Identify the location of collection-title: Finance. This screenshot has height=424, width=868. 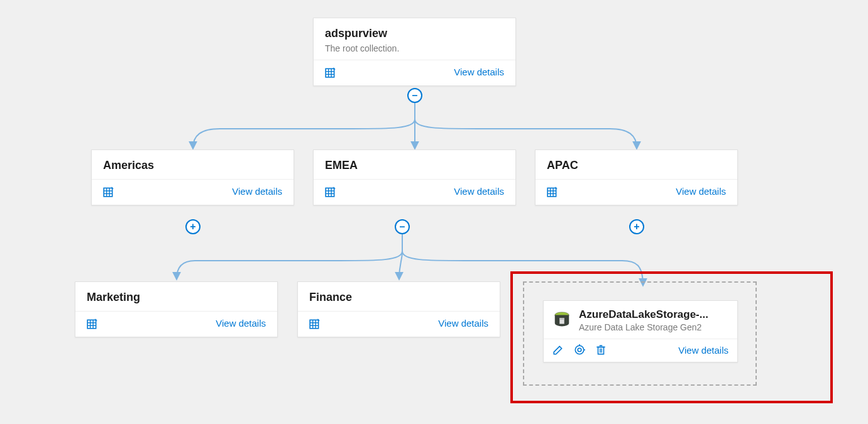
(398, 298).